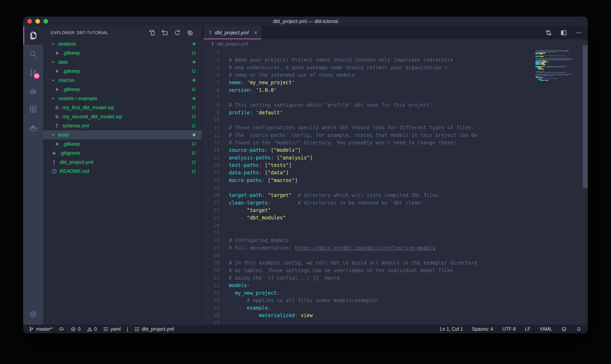 The width and height of the screenshot is (611, 364). What do you see at coordinates (256, 113) in the screenshot?
I see `code-text: profile: 'default'` at bounding box center [256, 113].